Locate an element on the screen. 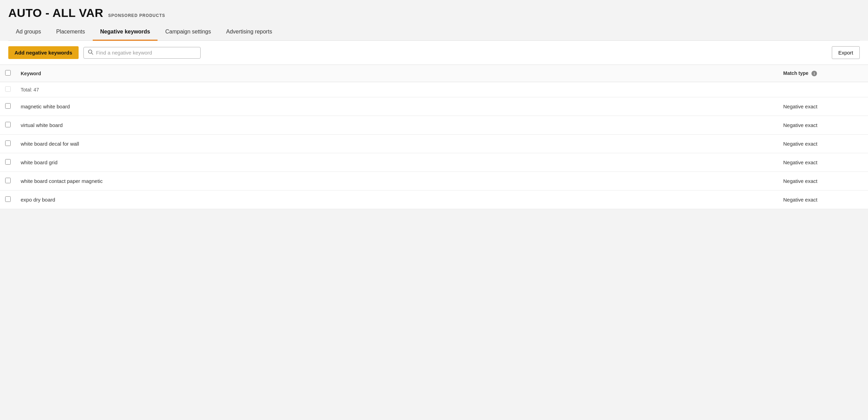 Image resolution: width=868 pixels, height=420 pixels. search-icon is located at coordinates (91, 53).